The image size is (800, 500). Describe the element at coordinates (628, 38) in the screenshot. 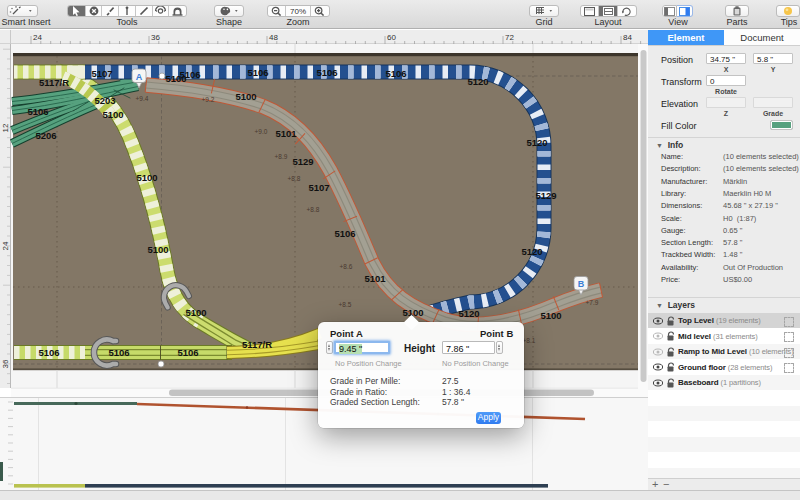

I see `svg-text: 84` at that location.